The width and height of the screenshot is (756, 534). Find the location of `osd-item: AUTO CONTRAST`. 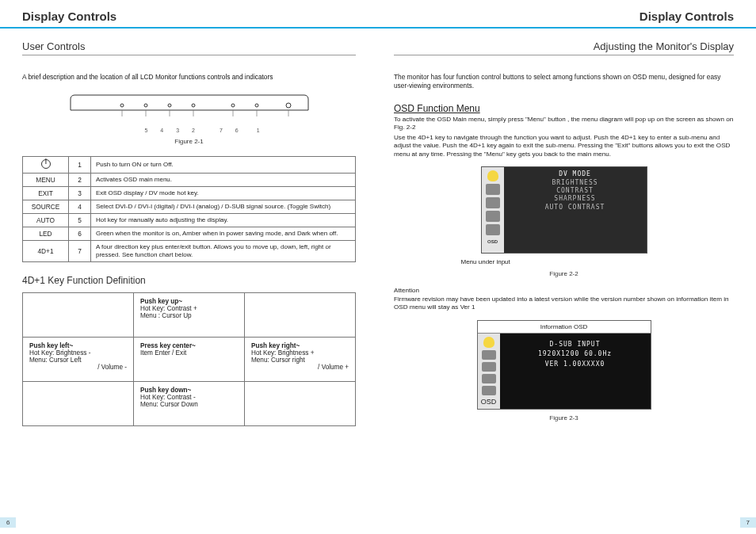

osd-item: AUTO CONTRAST is located at coordinates (575, 208).